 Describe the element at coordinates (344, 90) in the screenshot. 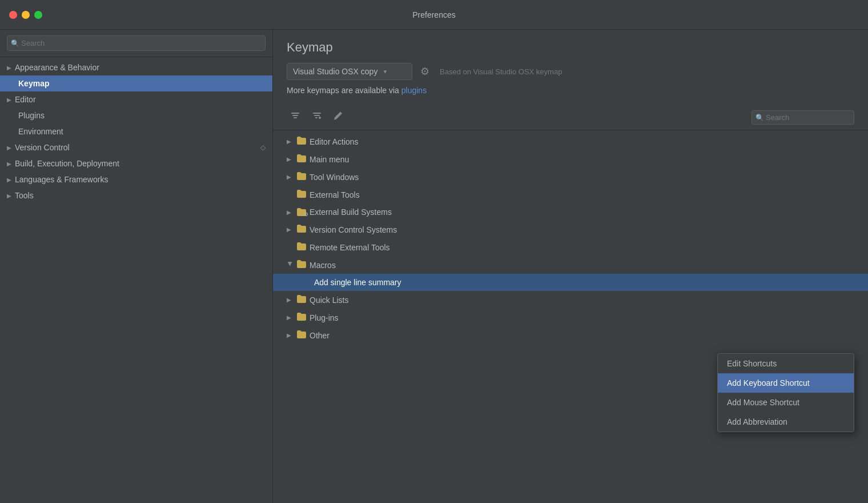

I see `plugins-text: More keymaps are available via` at that location.